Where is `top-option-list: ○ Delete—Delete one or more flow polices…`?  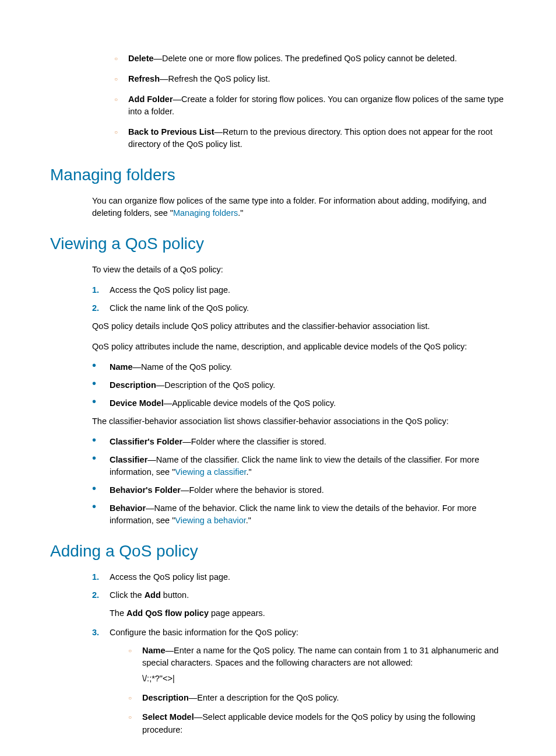
top-option-list: ○ Delete—Delete one or more flow polices… is located at coordinates (310, 102).